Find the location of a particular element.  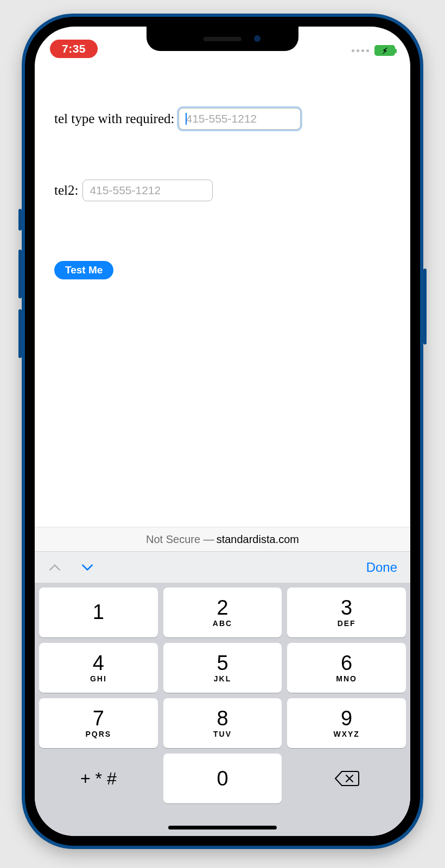

notch is located at coordinates (223, 39).